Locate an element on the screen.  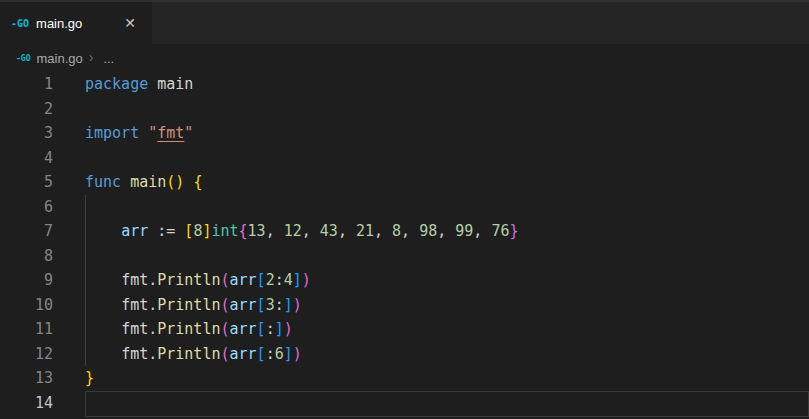
line-number: 4 is located at coordinates (26, 158).